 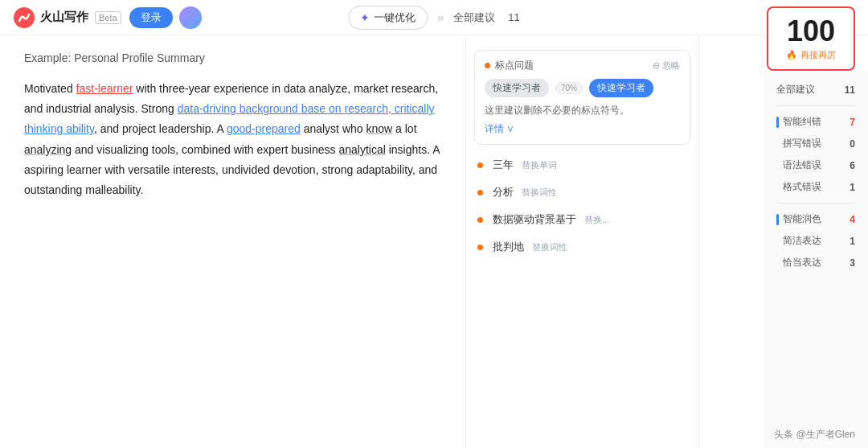 What do you see at coordinates (811, 31) in the screenshot?
I see `score-value: 100` at bounding box center [811, 31].